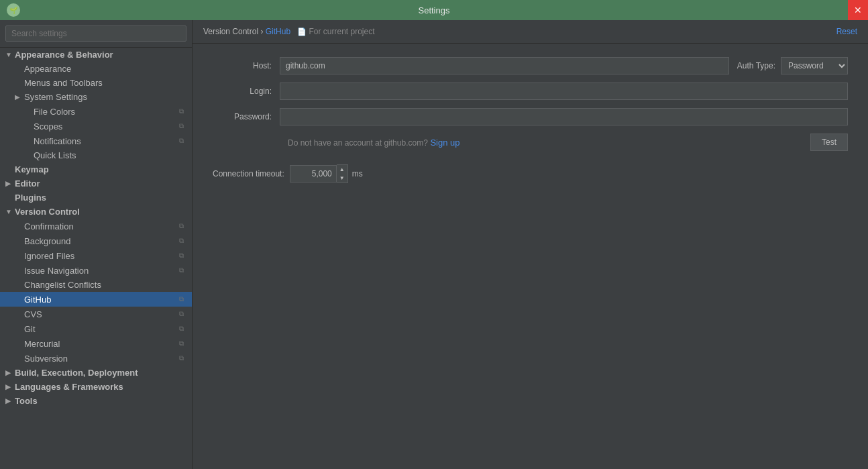  Describe the element at coordinates (294, 32) in the screenshot. I see `breadcrumb-spacer` at that location.